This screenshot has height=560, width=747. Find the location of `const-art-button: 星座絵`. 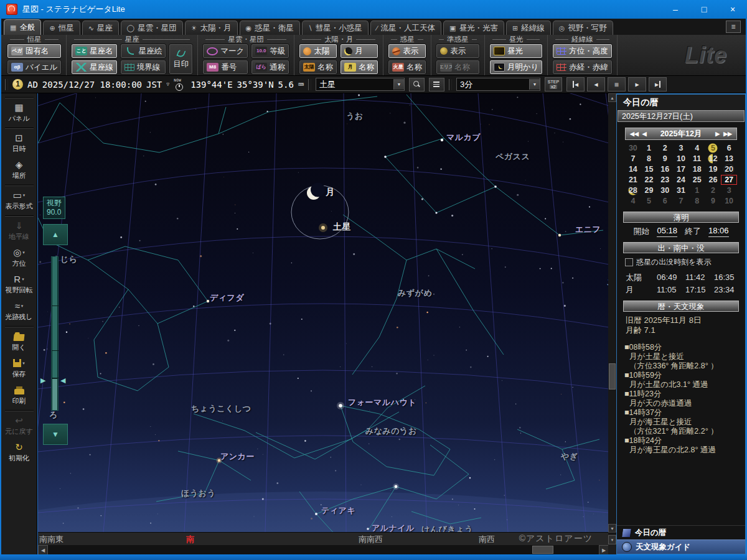

const-art-button: 星座絵 is located at coordinates (143, 51).